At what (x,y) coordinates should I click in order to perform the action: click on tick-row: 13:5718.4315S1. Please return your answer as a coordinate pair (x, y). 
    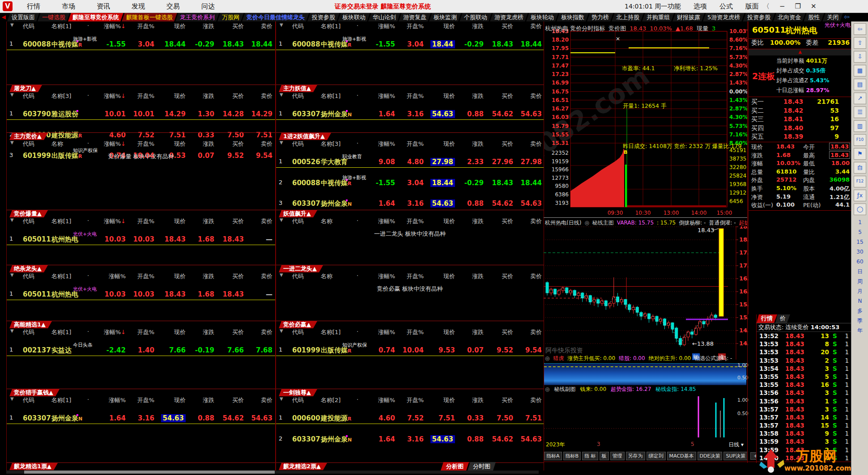
    Looking at the image, I should click on (804, 425).